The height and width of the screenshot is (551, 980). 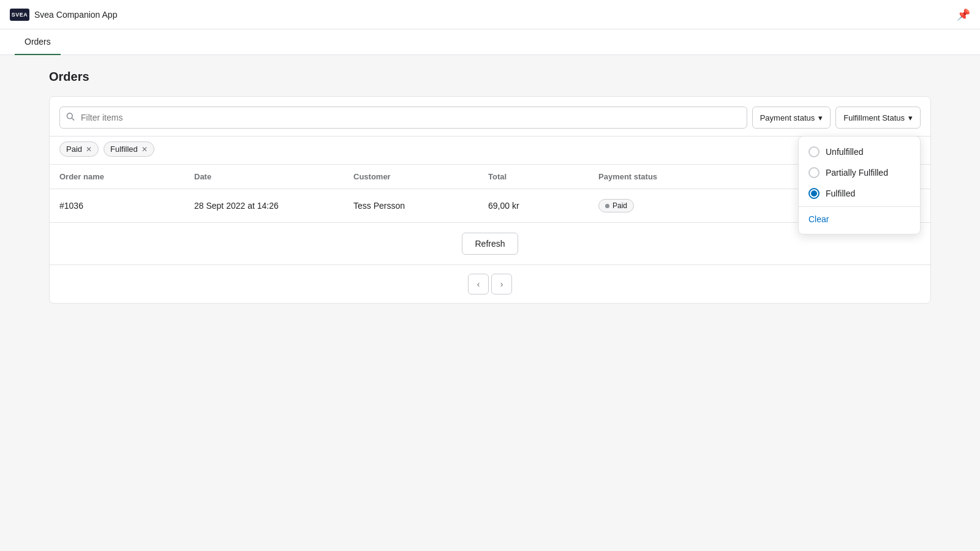 What do you see at coordinates (859, 219) in the screenshot?
I see `dropdown-clear-button: Clear` at bounding box center [859, 219].